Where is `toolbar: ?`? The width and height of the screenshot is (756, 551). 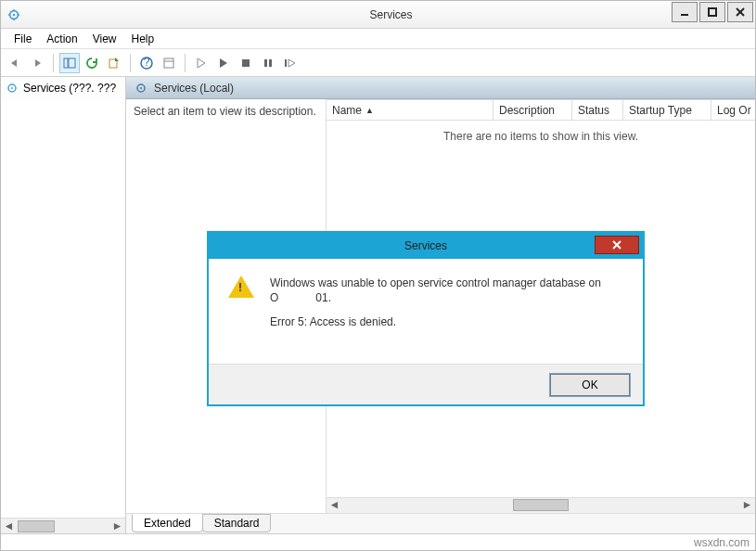
toolbar: ? is located at coordinates (378, 63).